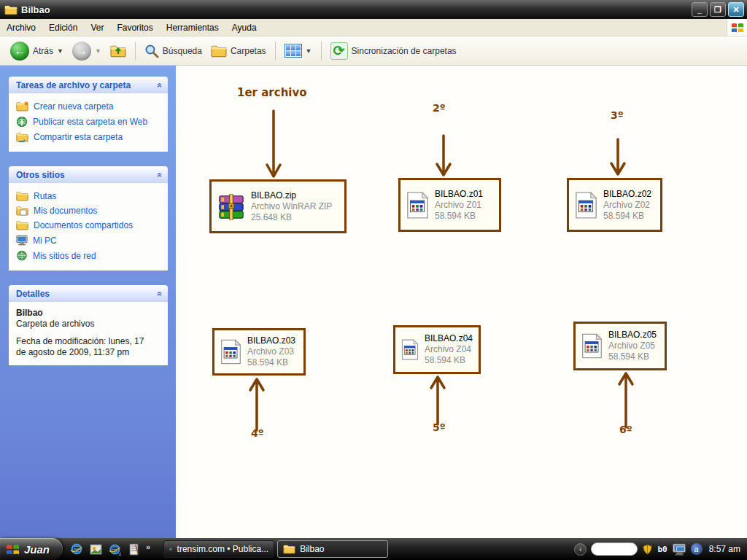  I want to click on file-name: BILBAO.z03, so click(271, 341).